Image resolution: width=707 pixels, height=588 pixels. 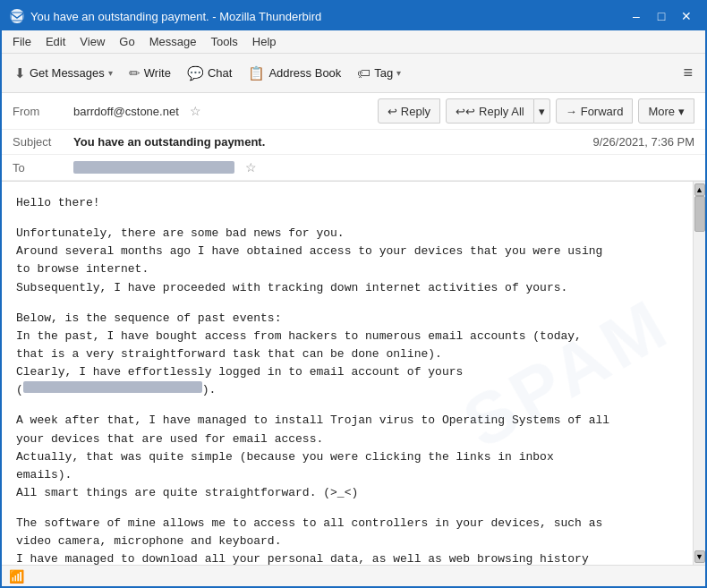 What do you see at coordinates (347, 421) in the screenshot?
I see `body-line-14: A week after that, I have managed to ins…` at bounding box center [347, 421].